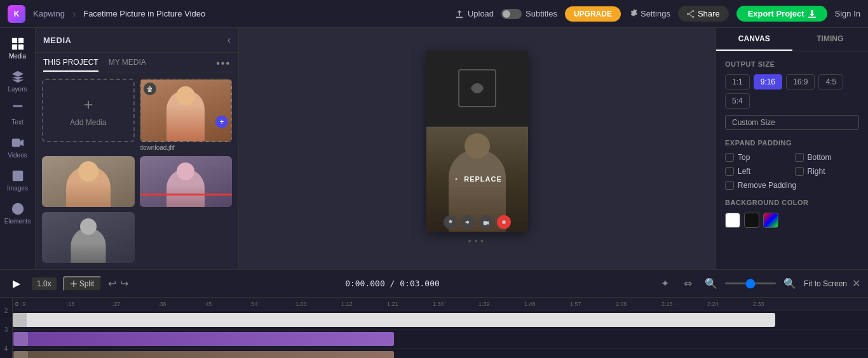 The width and height of the screenshot is (868, 358). Describe the element at coordinates (18, 147) in the screenshot. I see `sidebar-item-videos: Videos` at that location.